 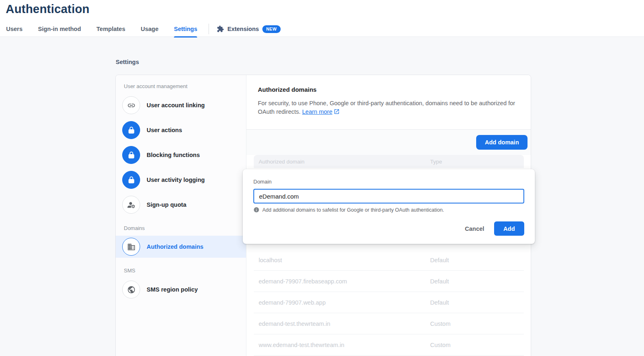 I want to click on tab-users: Users, so click(x=15, y=29).